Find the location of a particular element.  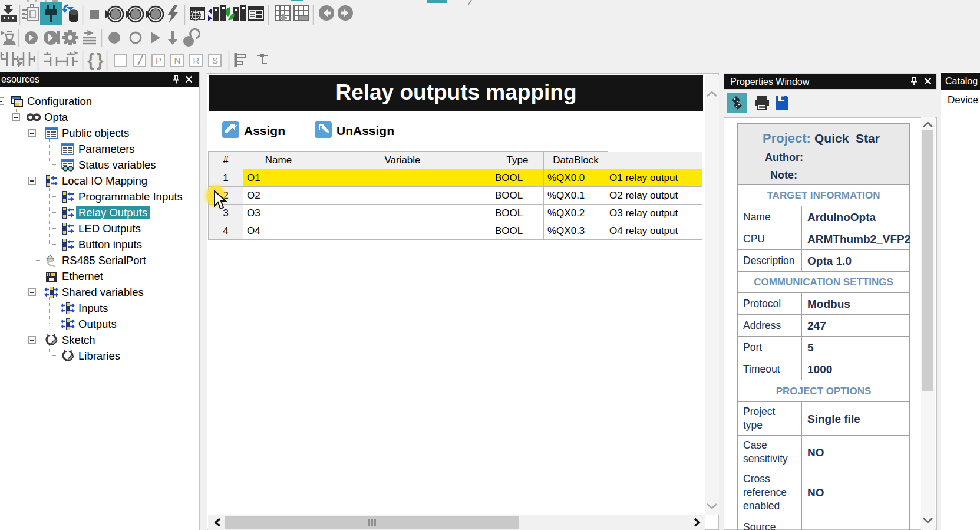

svg-text: S is located at coordinates (215, 60).